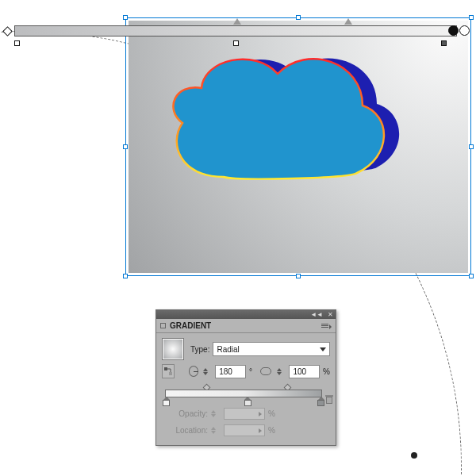  What do you see at coordinates (471, 276) in the screenshot?
I see `resize-handle-se` at bounding box center [471, 276].